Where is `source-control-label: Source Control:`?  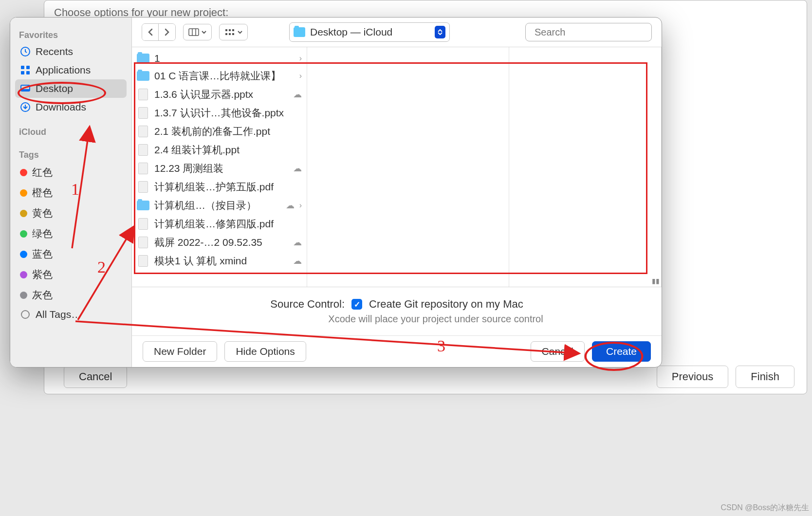 source-control-label: Source Control: is located at coordinates (308, 304).